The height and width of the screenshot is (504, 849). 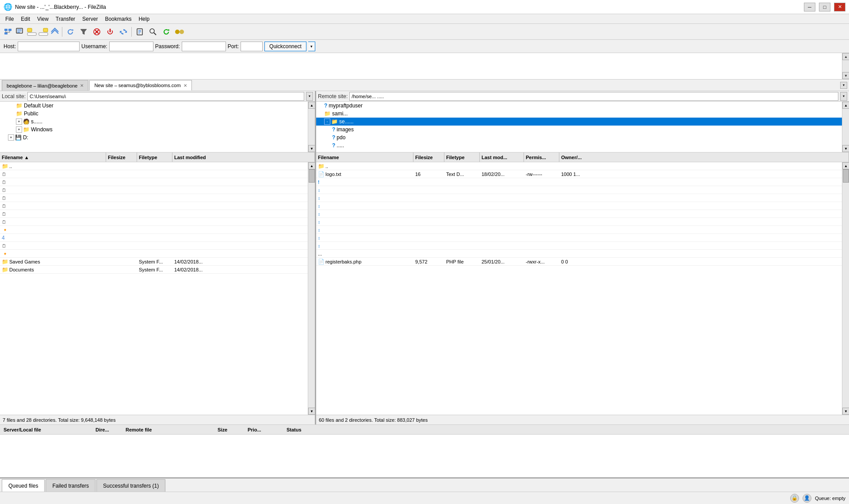 What do you see at coordinates (154, 222) in the screenshot?
I see `local-file-row-7: 🗒` at bounding box center [154, 222].